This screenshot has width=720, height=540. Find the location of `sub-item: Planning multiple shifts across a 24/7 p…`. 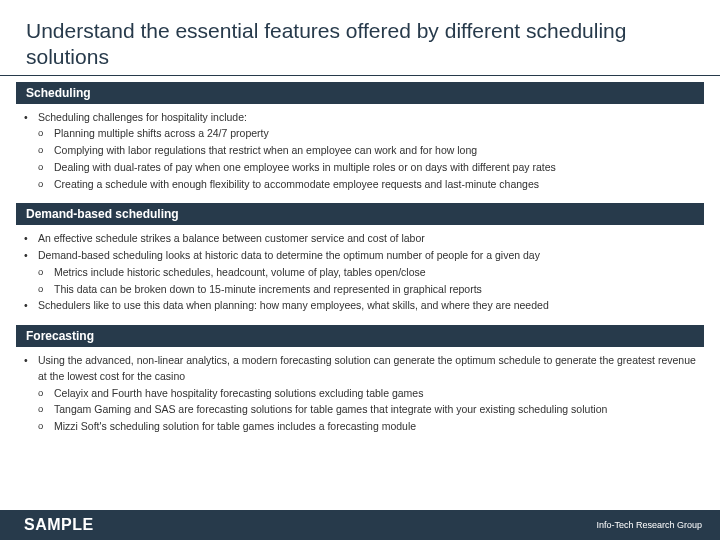

sub-item: Planning multiple shifts across a 24/7 p… is located at coordinates (367, 134).